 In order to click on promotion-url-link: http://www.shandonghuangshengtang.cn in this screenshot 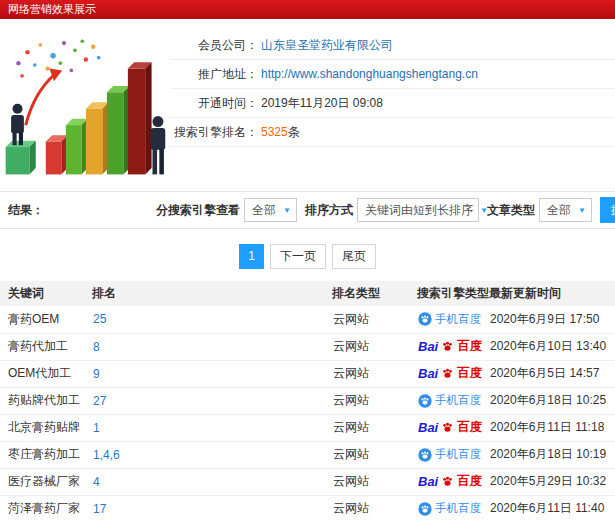, I will do `click(370, 74)`.